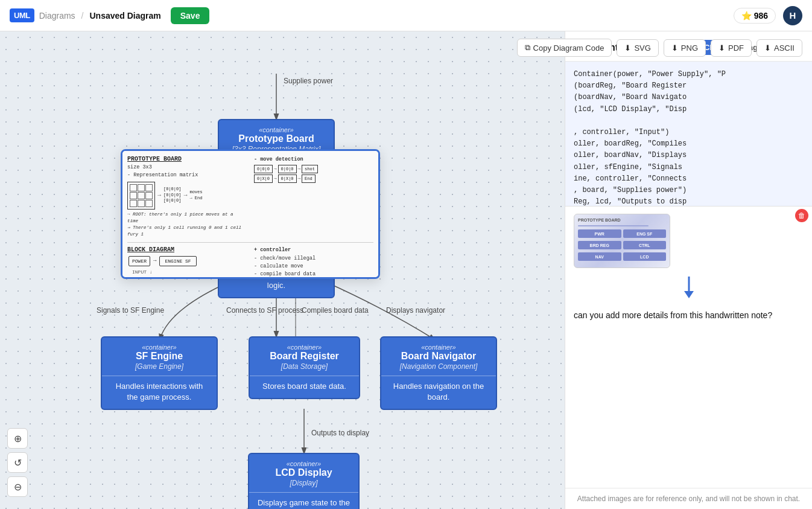 This screenshot has width=812, height=509. What do you see at coordinates (17, 463) in the screenshot?
I see `zoom-reset-button: ↺` at bounding box center [17, 463].